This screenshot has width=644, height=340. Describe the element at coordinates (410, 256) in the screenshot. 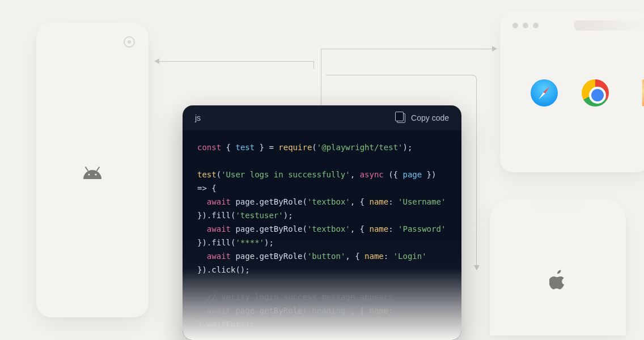

I see `code-token: 'Login'` at that location.